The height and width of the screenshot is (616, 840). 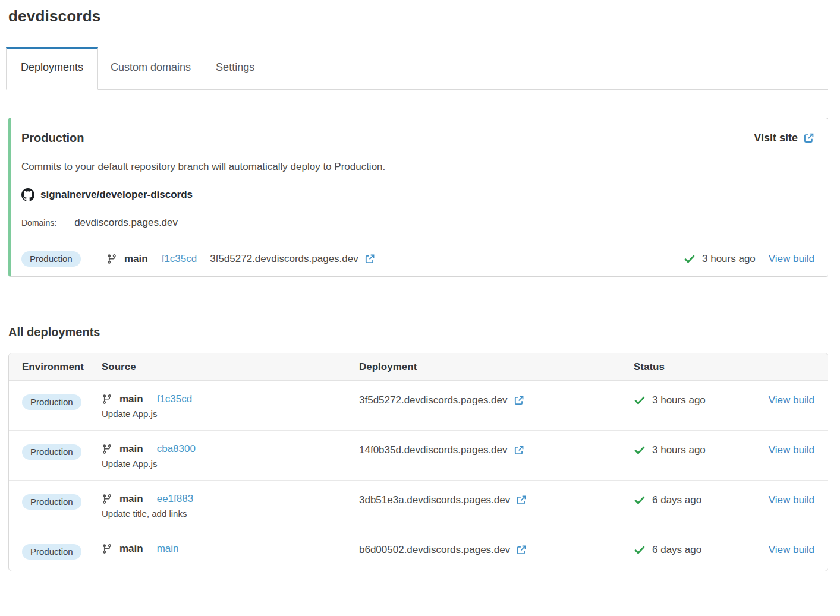 What do you see at coordinates (126, 223) in the screenshot?
I see `domains-value: devdiscords.pages.dev` at bounding box center [126, 223].